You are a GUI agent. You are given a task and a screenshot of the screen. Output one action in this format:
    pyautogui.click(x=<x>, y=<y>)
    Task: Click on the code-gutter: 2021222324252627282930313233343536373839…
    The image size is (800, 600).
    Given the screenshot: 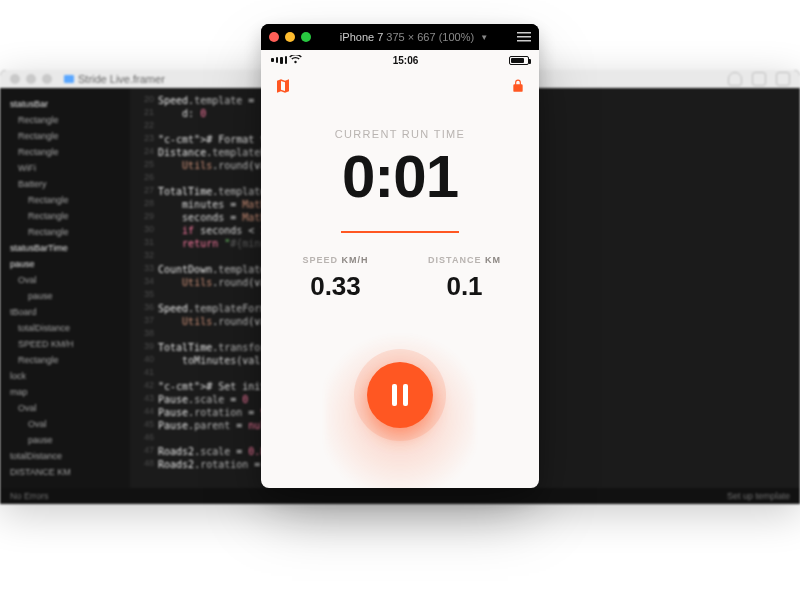 What is the action you would take?
    pyautogui.click(x=144, y=288)
    